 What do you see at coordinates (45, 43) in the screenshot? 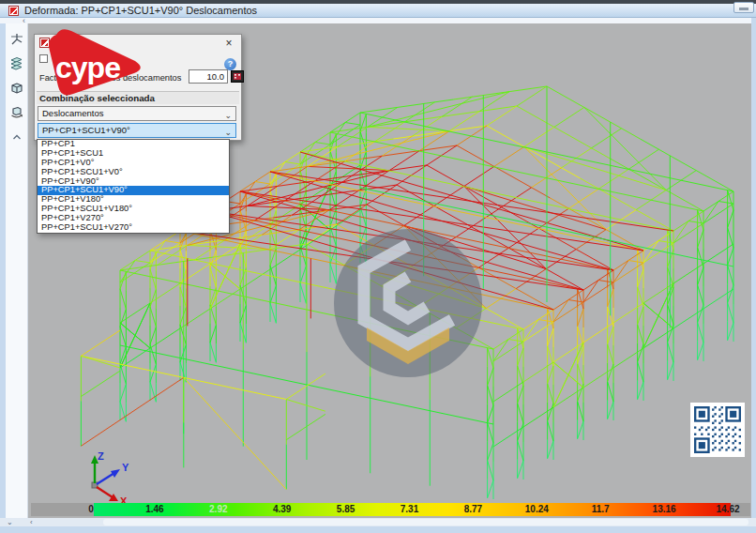
I see `dialog-icon` at bounding box center [45, 43].